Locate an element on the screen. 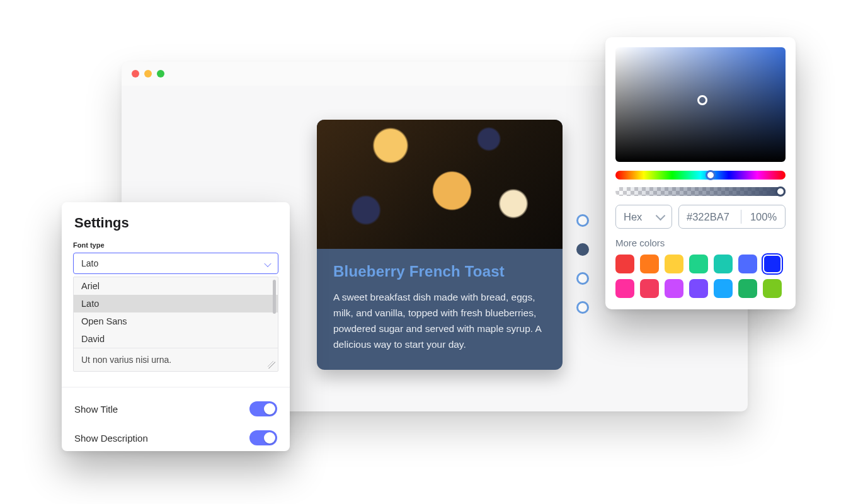  color-picker-panel: Hex #322BA7 100% More colors is located at coordinates (700, 173).